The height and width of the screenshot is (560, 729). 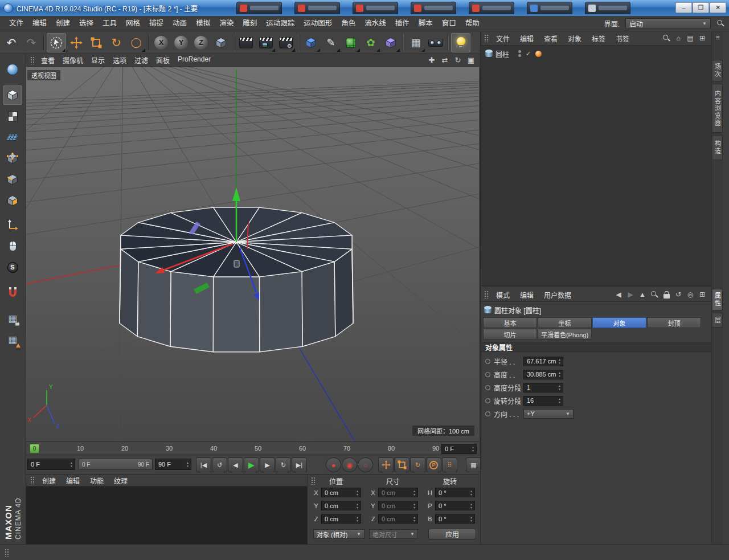 What do you see at coordinates (503, 39) in the screenshot?
I see `object-manager-menu-0: 文件` at bounding box center [503, 39].